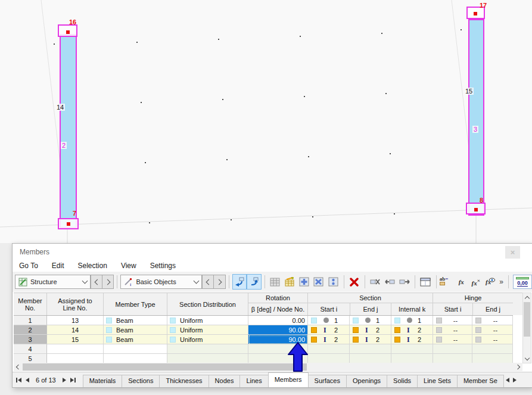 The image size is (532, 395). I want to click on formula-visibility-button: fx, so click(490, 282).